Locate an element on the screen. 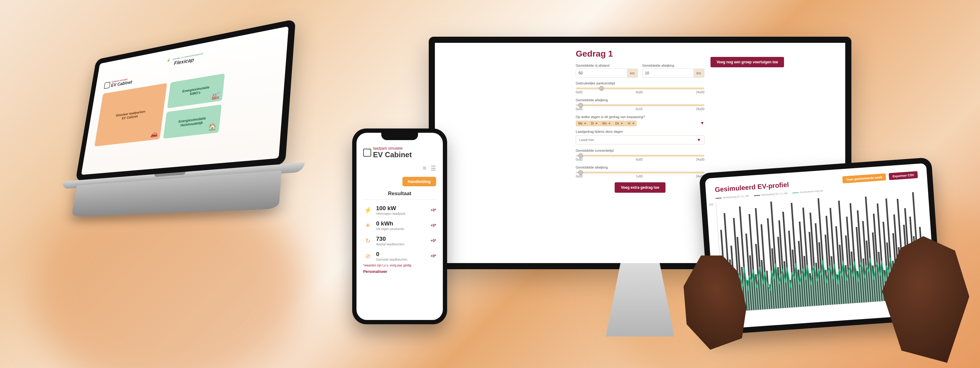 The width and height of the screenshot is (980, 368). slider-label: Gebruikelijke aankomsttijd is located at coordinates (640, 83).